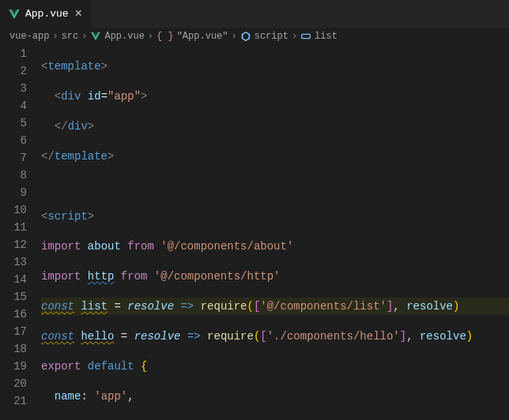  Describe the element at coordinates (29, 36) in the screenshot. I see `breadcrumb-item: vue-app` at that location.